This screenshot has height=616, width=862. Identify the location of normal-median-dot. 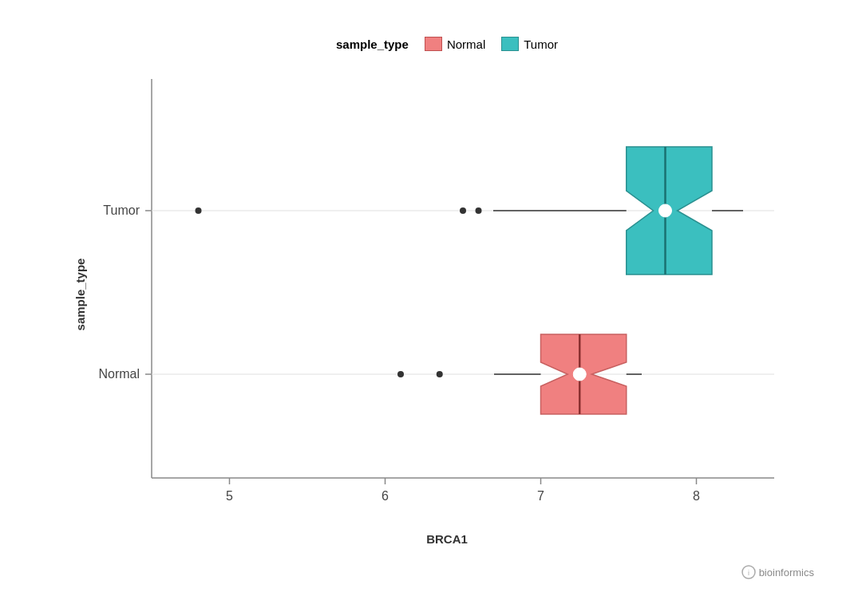
(579, 374).